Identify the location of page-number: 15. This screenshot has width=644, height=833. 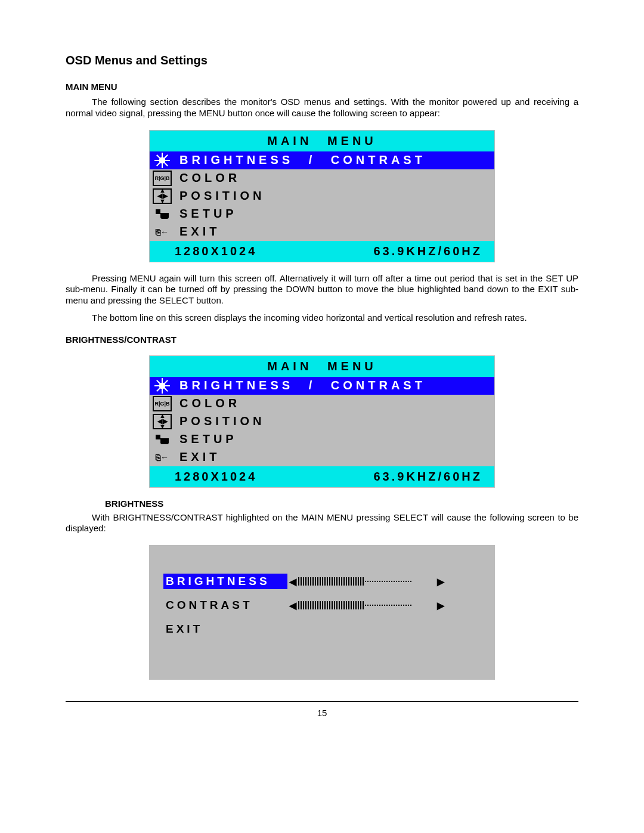
(322, 710).